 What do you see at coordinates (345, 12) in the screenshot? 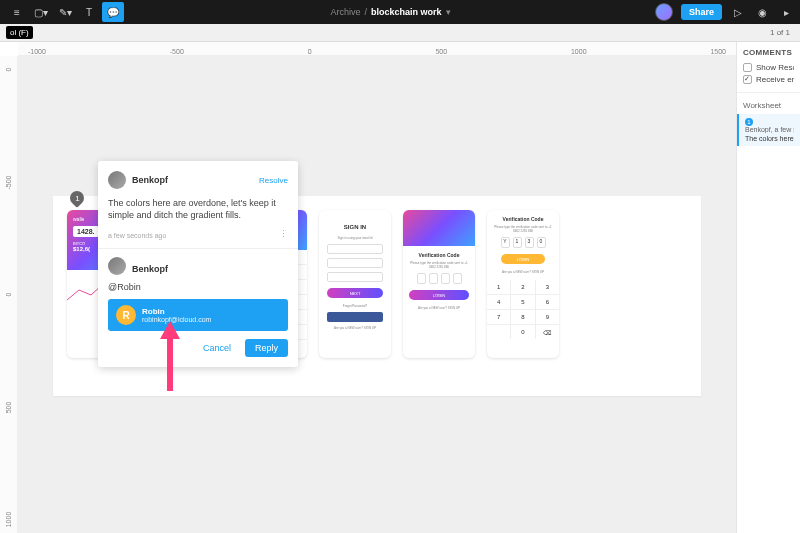
I see `breadcrumb-archive: Archive` at bounding box center [345, 12].